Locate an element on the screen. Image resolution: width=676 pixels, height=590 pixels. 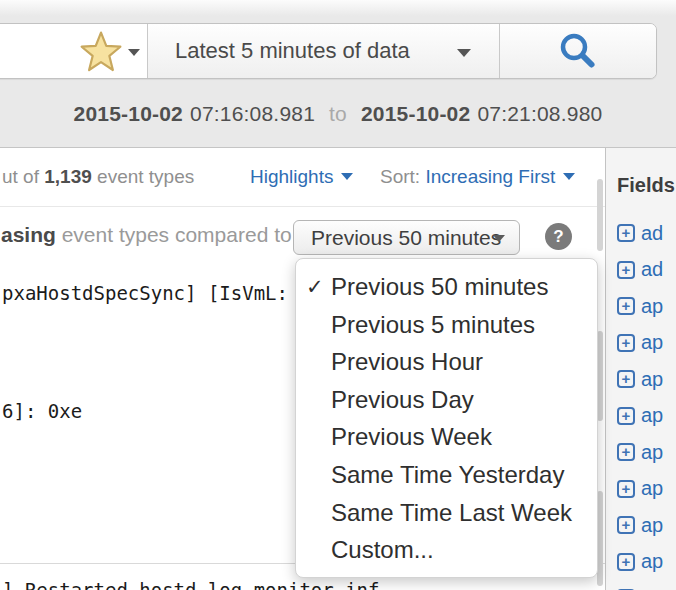
sort-value-dropdown: Increasing First is located at coordinates (490, 176).